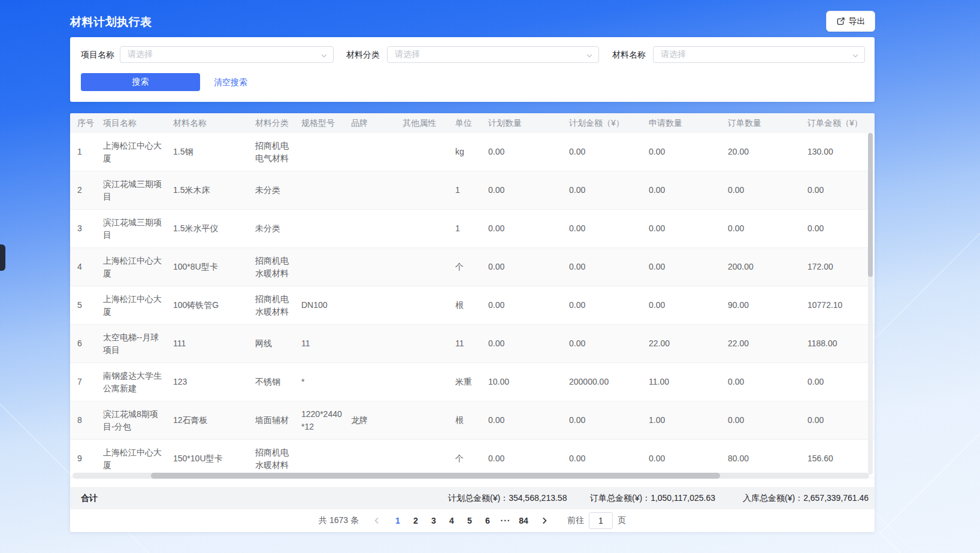  What do you see at coordinates (841, 22) in the screenshot?
I see `export-arrow-icon` at bounding box center [841, 22].